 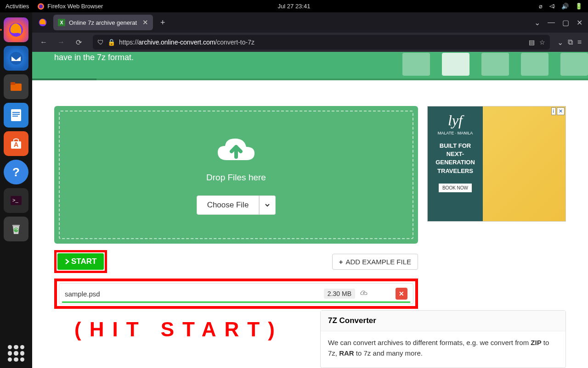 What do you see at coordinates (16, 172) in the screenshot?
I see `dock-help: ?` at bounding box center [16, 172].